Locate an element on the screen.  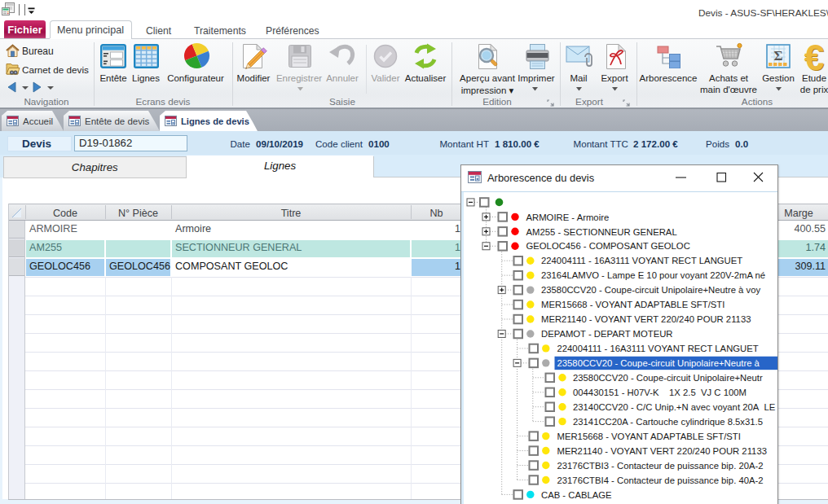
svg-text: GEOLOC456 - COMPOSANT GEOLOC is located at coordinates (608, 246).